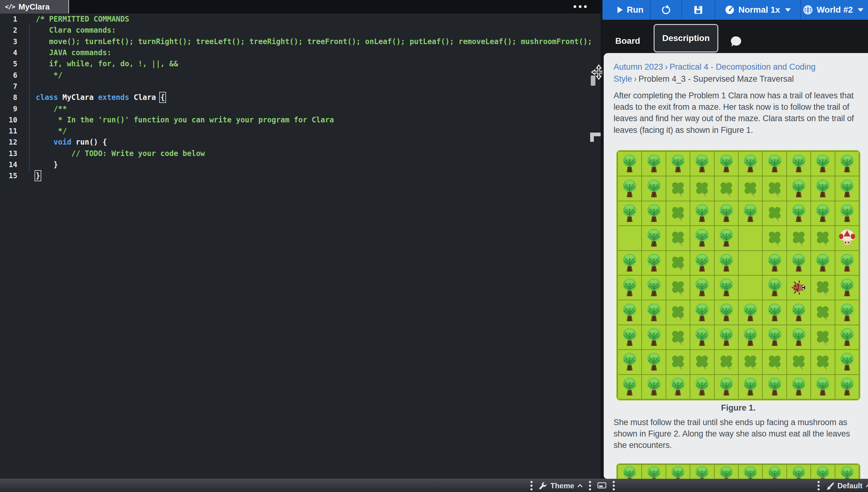 Image resolution: width=868 pixels, height=492 pixels. I want to click on maze-cell-r1c9, so click(823, 164).